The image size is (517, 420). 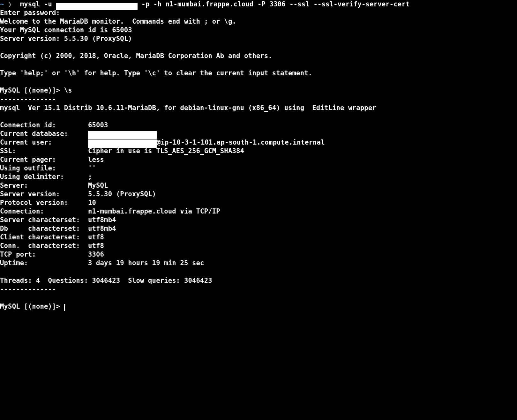 I want to click on status-server-charset: Server characterset: utf8mb4, so click(x=258, y=220).